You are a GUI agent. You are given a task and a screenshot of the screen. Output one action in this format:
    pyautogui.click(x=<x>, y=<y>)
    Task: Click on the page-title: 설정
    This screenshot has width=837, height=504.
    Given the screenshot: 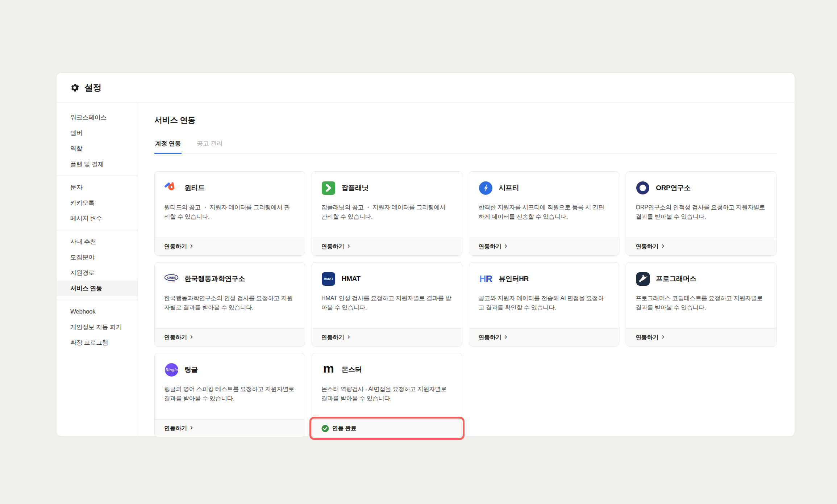 What is the action you would take?
    pyautogui.click(x=93, y=88)
    